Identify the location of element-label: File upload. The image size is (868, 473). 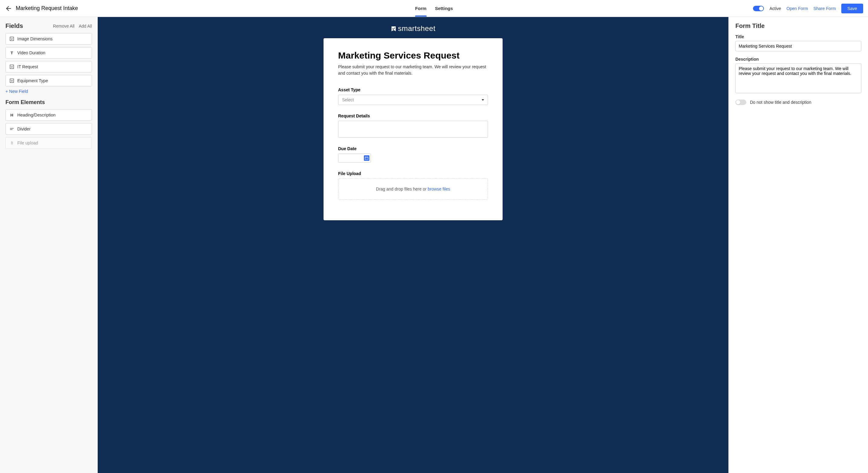
(28, 143).